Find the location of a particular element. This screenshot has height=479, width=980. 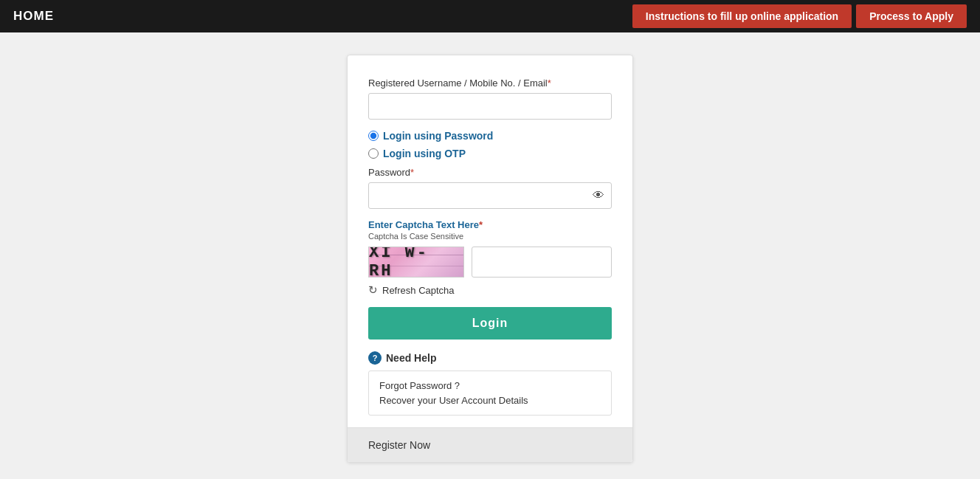

password-label: Password* is located at coordinates (490, 173).